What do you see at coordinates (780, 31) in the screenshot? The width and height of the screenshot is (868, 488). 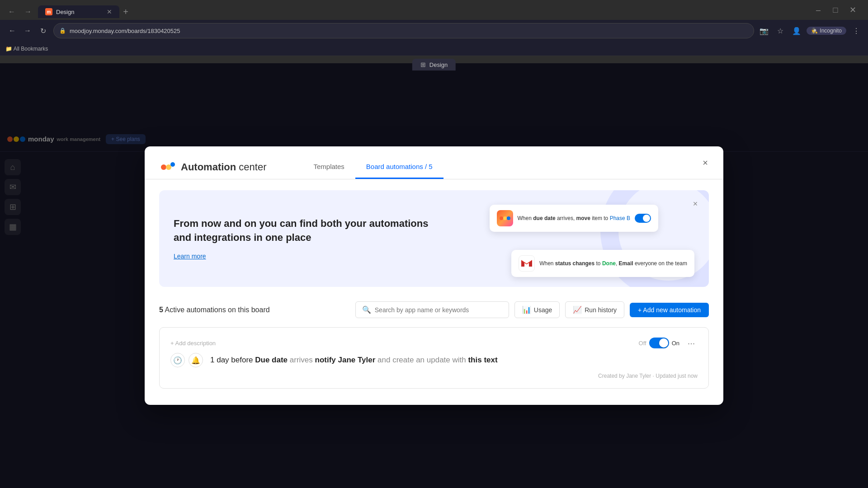 I see `star-icon: ☆` at bounding box center [780, 31].